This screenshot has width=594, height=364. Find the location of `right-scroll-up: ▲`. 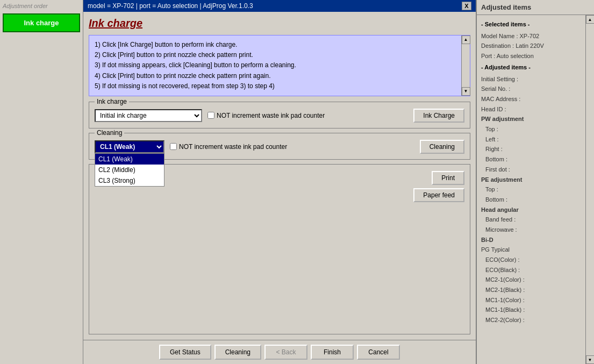

right-scroll-up: ▲ is located at coordinates (590, 19).